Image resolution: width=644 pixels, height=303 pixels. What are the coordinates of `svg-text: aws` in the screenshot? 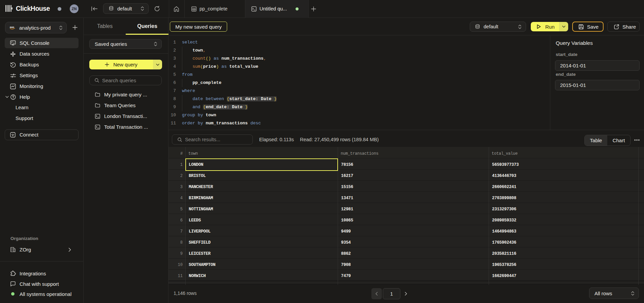 It's located at (12, 27).